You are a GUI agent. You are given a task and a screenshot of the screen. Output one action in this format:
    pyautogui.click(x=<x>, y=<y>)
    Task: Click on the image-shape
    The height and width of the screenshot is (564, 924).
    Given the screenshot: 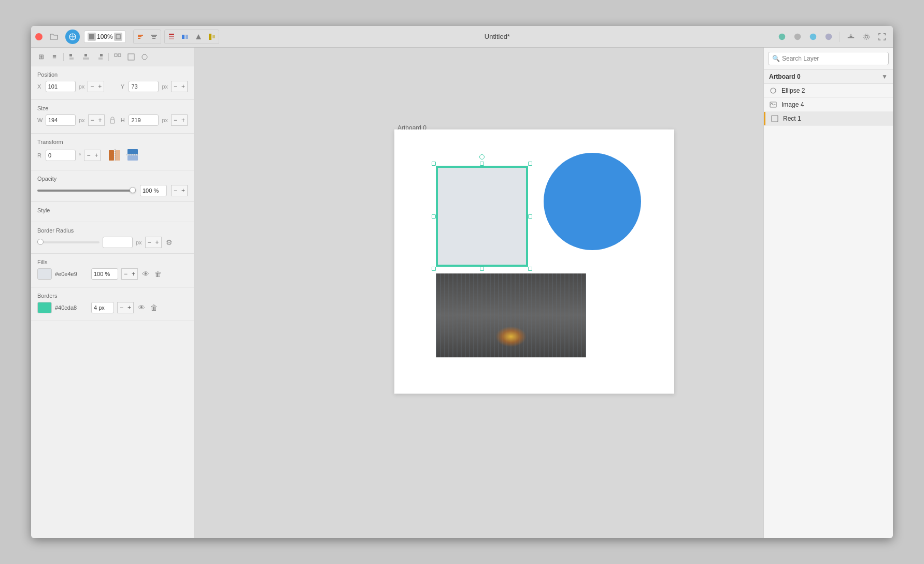 What is the action you would take?
    pyautogui.click(x=511, y=315)
    